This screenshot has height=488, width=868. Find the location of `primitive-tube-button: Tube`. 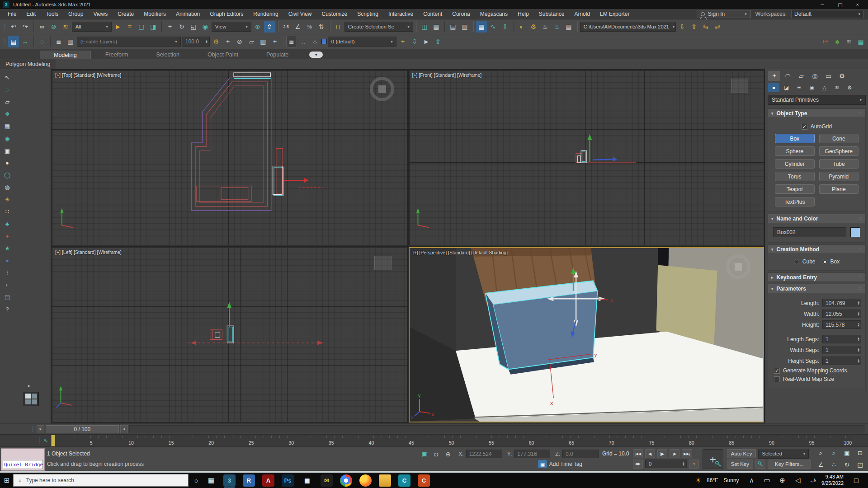

primitive-tube-button: Tube is located at coordinates (839, 164).